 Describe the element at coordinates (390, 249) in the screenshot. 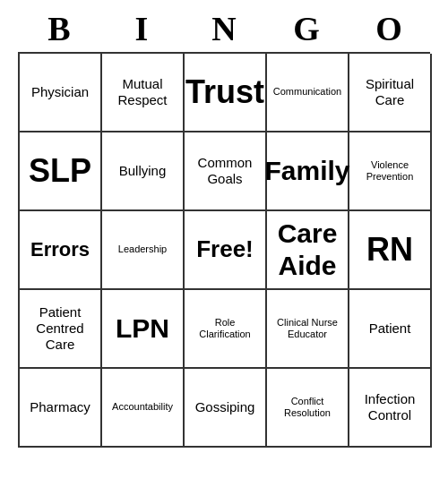

I see `cell-text-14: RN` at that location.